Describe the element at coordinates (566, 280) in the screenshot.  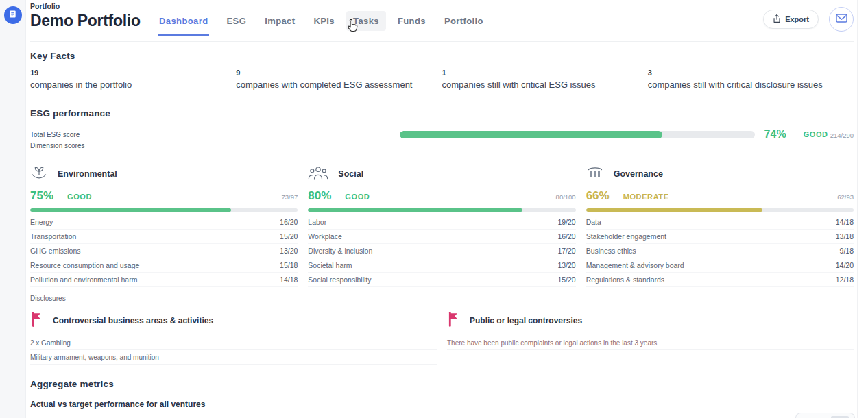
I see `metric-value: 15/20` at that location.